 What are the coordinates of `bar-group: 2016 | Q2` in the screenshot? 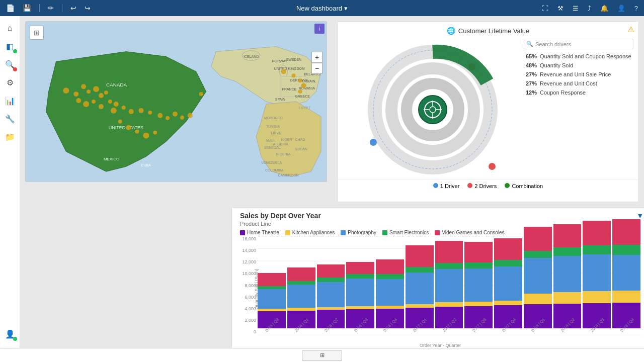 It's located at (331, 300).